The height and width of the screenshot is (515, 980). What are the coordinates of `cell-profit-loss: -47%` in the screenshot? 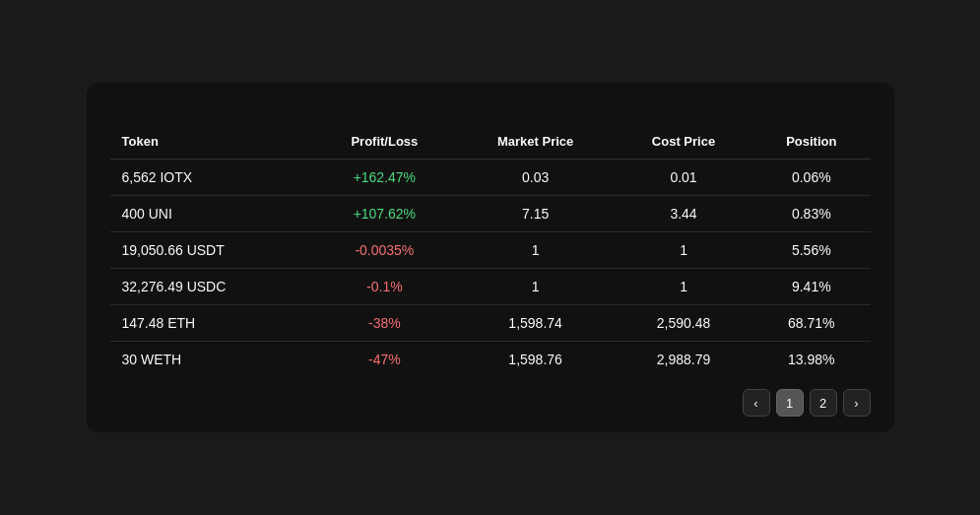 It's located at (384, 360).